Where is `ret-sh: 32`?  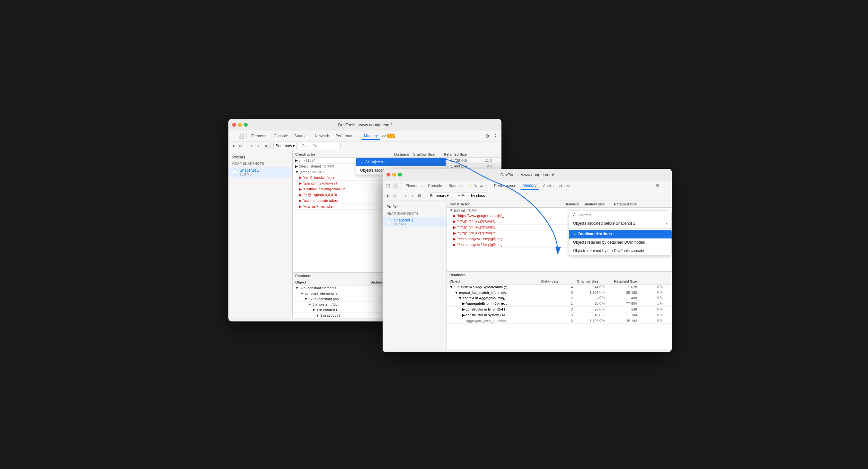
ret-sh: 32 is located at coordinates (586, 298).